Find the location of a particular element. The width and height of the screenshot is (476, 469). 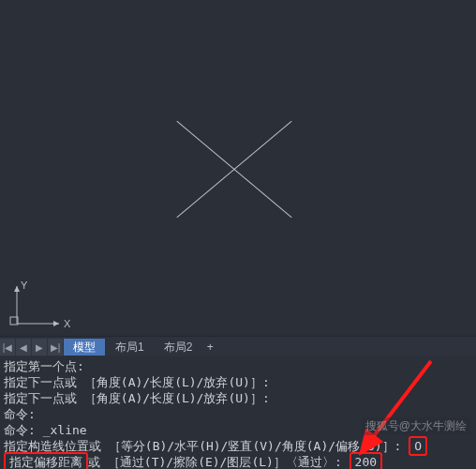

ucs-icon: X Y is located at coordinates (40, 305).